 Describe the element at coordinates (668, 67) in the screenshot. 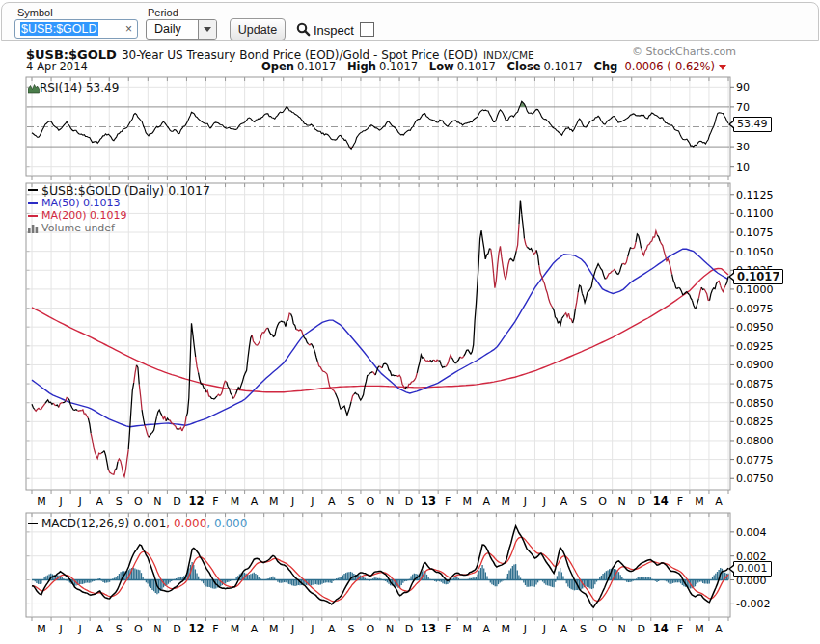

I see `chg-value: -0.0006 (-0.62%)` at that location.